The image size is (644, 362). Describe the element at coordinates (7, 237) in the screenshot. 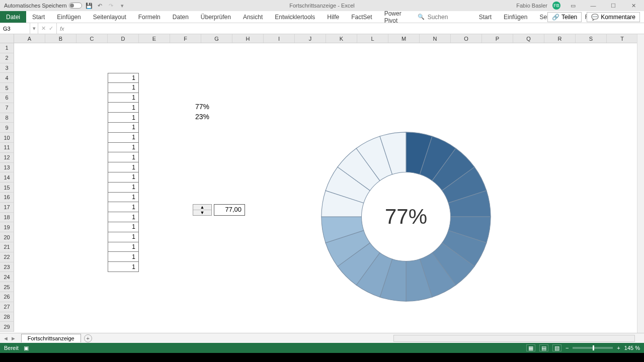

I see `row-header-20: 20` at that location.